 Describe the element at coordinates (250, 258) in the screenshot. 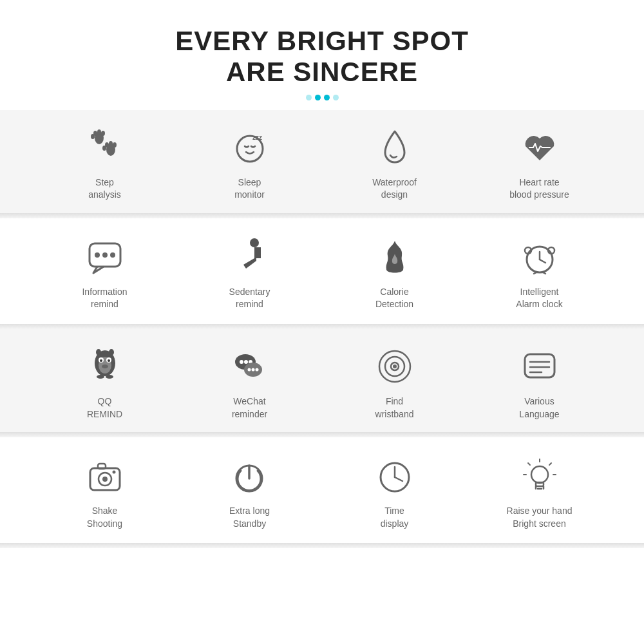

I see `sedentary-icon` at that location.